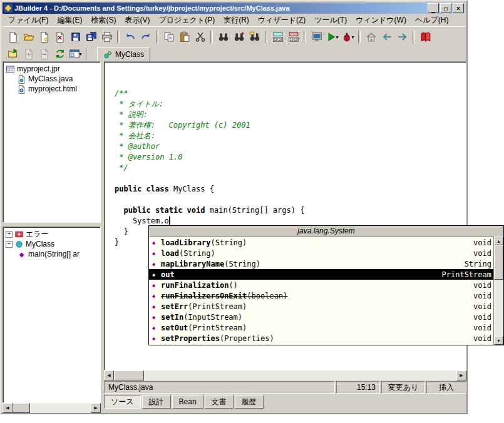 The image size is (504, 423). I want to click on structure-pane: +エラー−MyClass◆main(String[] ar, so click(51, 315).